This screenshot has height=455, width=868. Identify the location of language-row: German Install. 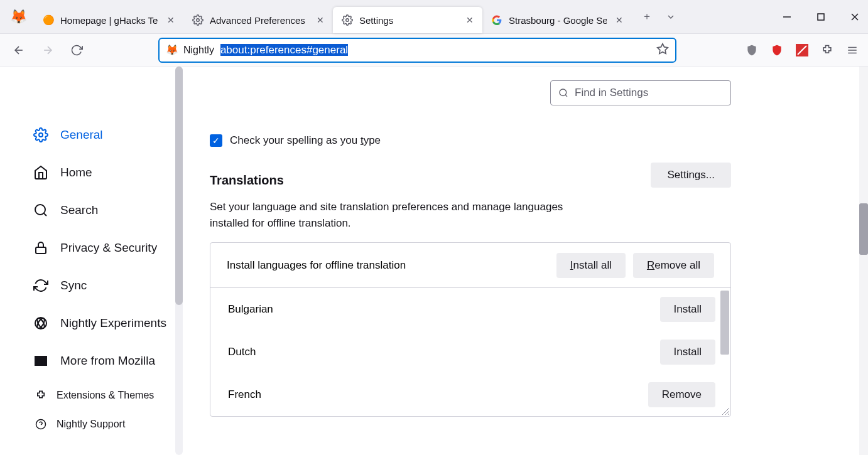
(470, 417).